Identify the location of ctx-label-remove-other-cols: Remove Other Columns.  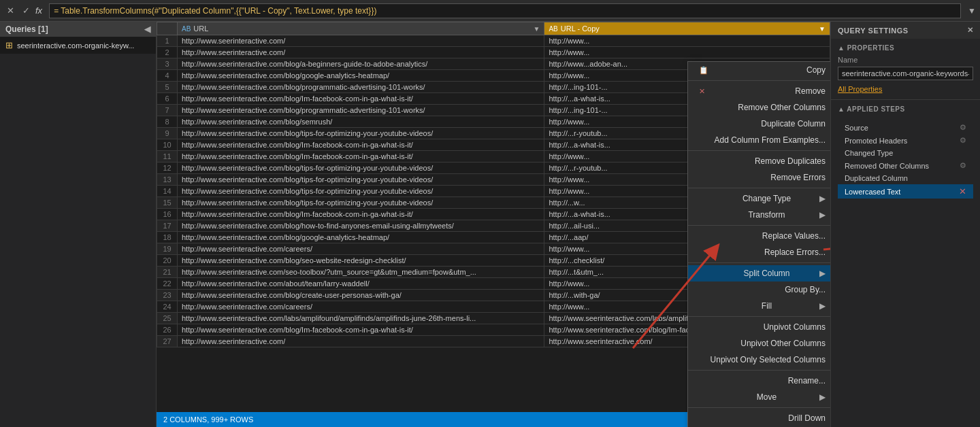
(781, 107).